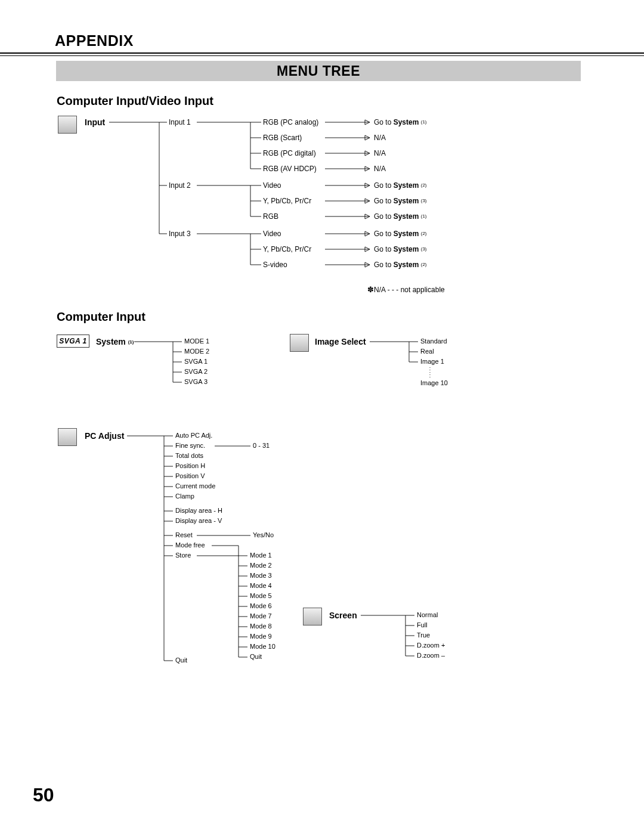 Image resolution: width=644 pixels, height=833 pixels. What do you see at coordinates (427, 615) in the screenshot?
I see `screen-item0: Normal` at bounding box center [427, 615].